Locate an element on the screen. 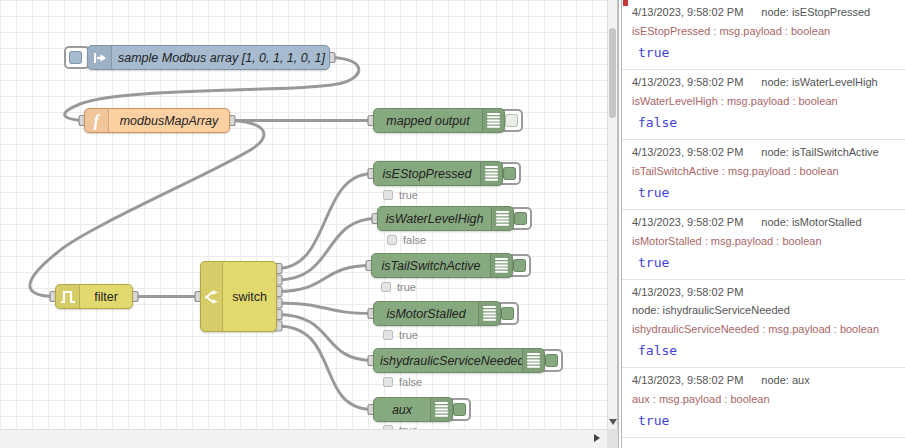  switch-icon is located at coordinates (212, 296).